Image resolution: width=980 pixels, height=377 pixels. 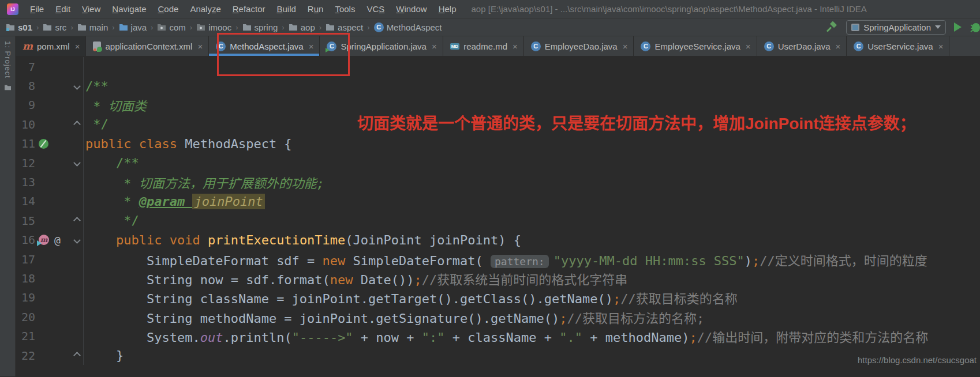 I want to click on markdown-icon: MD, so click(x=455, y=46).